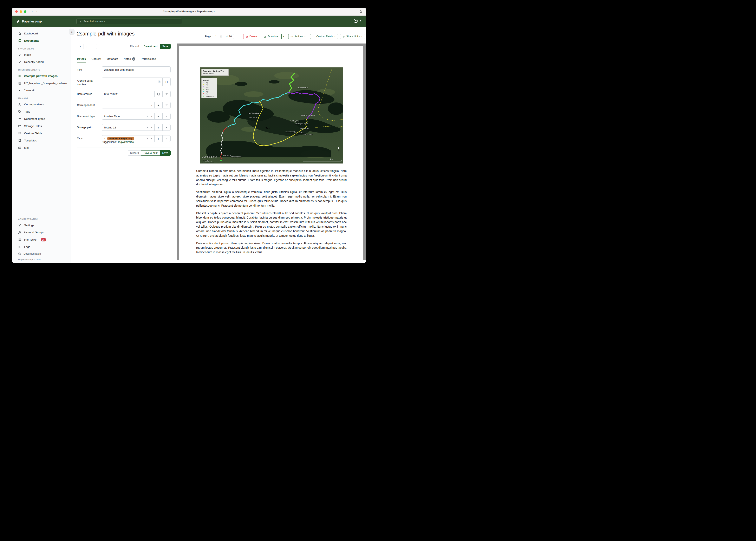 This screenshot has width=756, height=541. Describe the element at coordinates (25, 11) in the screenshot. I see `zoom-window-button` at that location.